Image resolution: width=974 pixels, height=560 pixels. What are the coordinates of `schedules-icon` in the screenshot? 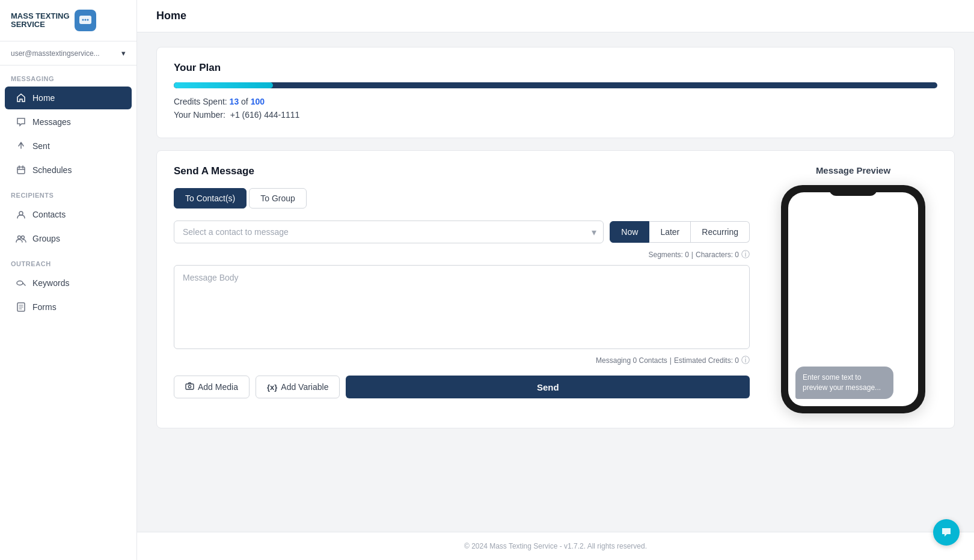 It's located at (21, 170).